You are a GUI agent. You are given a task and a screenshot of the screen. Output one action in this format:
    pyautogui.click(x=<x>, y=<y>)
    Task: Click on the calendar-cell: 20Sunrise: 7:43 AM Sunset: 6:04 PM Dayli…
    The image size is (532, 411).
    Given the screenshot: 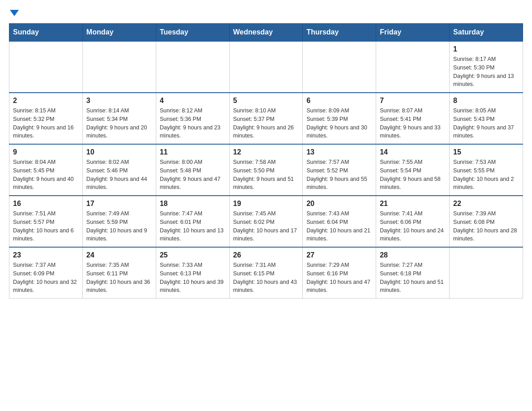 What is the action you would take?
    pyautogui.click(x=339, y=221)
    